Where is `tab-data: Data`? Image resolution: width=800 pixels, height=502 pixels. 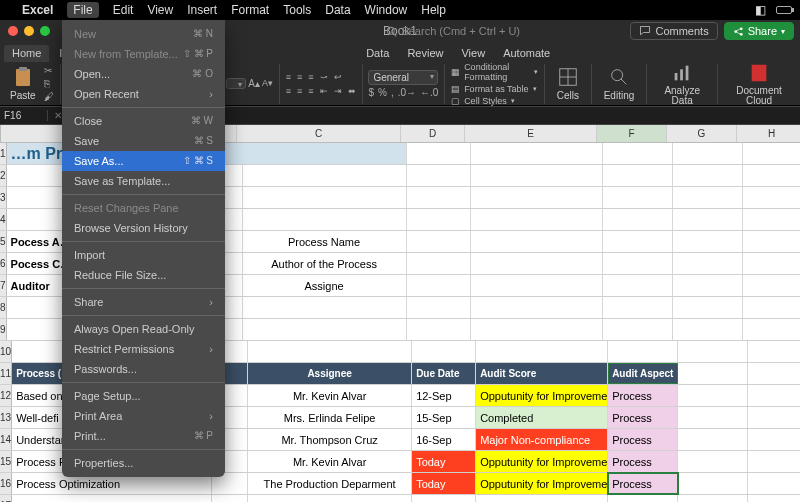 tab-data: Data is located at coordinates (378, 54).